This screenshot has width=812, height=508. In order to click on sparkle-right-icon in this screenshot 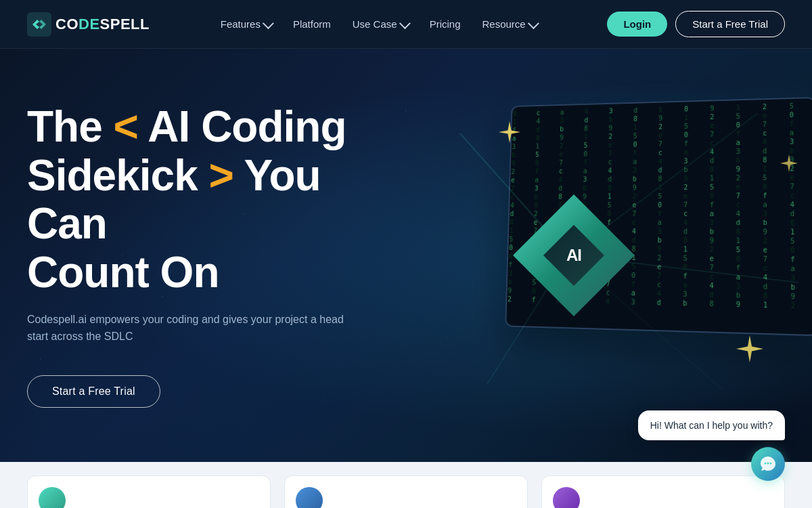, I will do `click(789, 163)`.